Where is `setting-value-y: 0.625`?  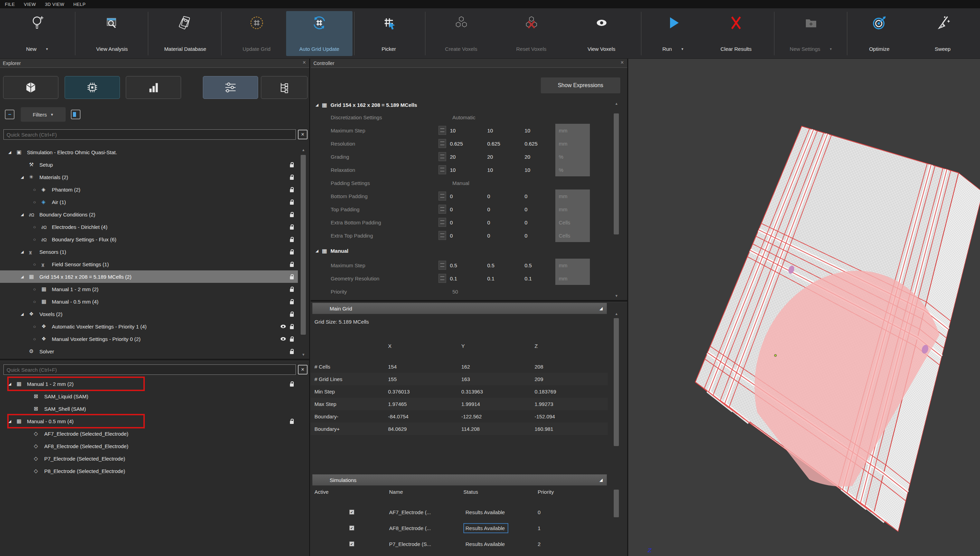
setting-value-y: 0.625 is located at coordinates (502, 144).